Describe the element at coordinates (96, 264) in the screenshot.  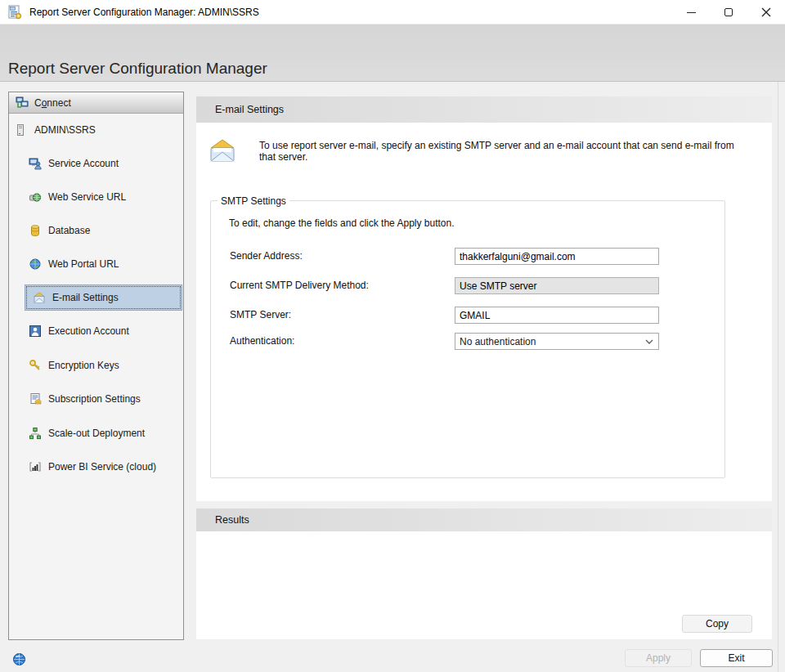
I see `sidebar-item-web-portal-url: Web Portal URL` at that location.